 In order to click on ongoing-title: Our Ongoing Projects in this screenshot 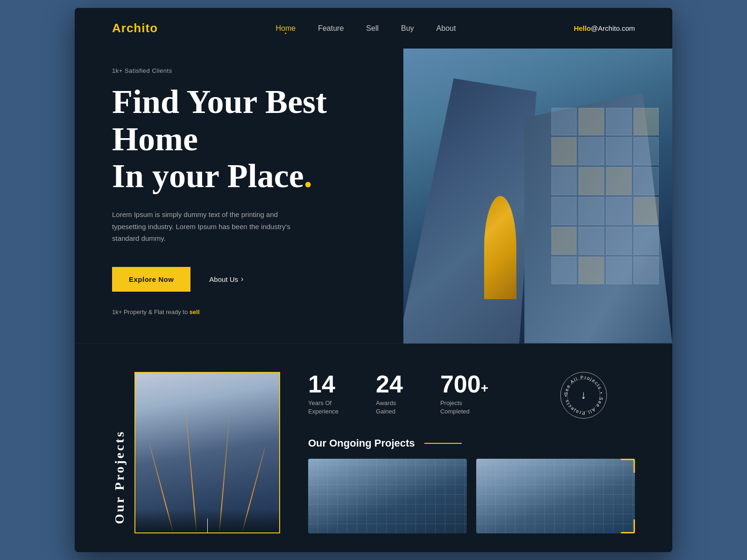, I will do `click(361, 443)`.